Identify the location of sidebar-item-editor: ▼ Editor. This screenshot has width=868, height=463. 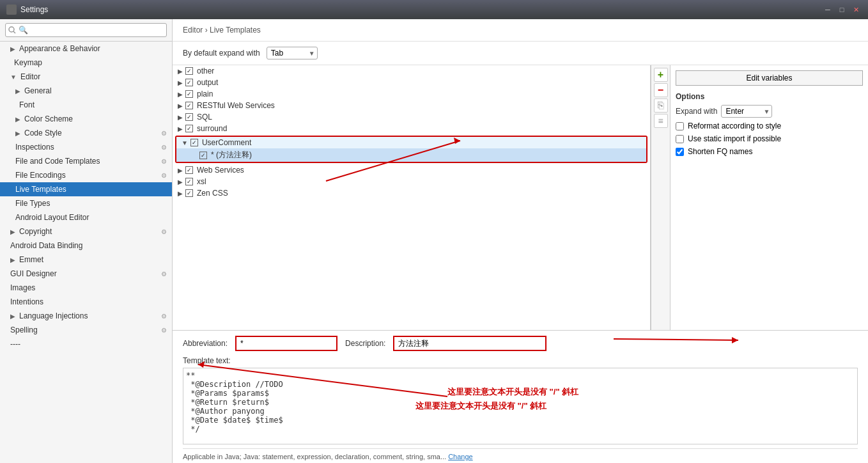
(86, 77).